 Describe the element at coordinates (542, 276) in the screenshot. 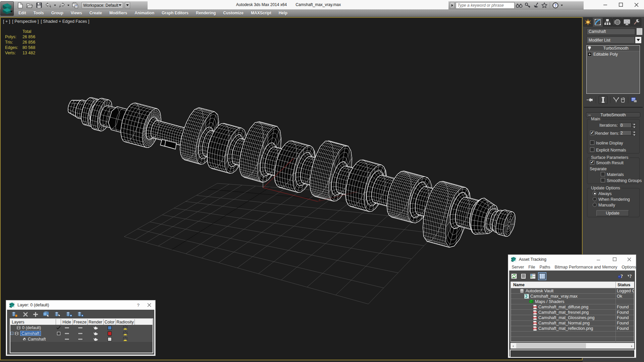

I see `table-view-icon` at that location.